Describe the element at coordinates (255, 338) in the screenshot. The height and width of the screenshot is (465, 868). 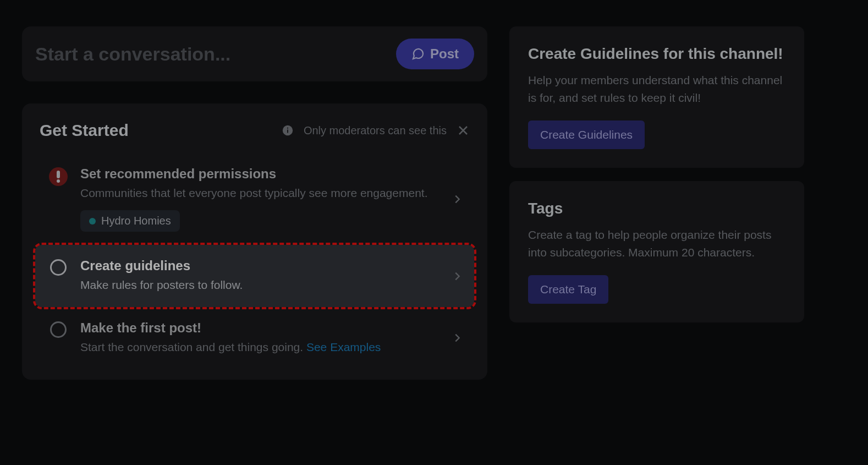
I see `step-first-post: Make the first post! Start the conversat…` at that location.